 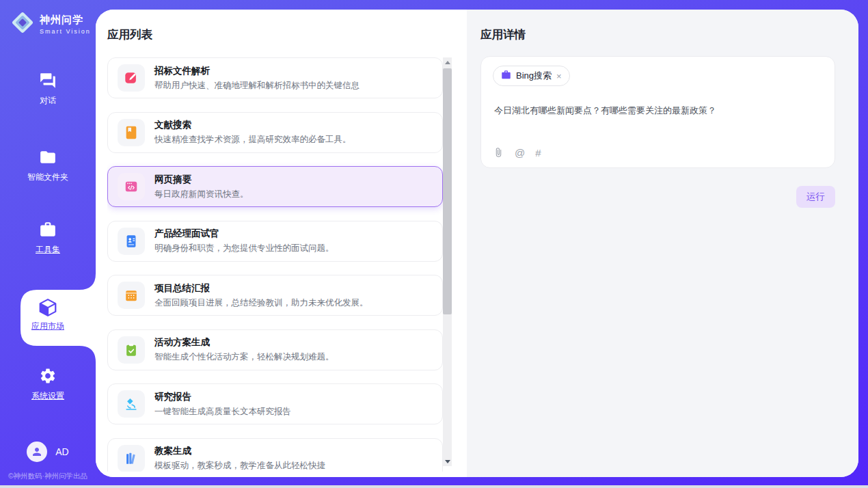 I want to click on app-card-title: 招标文件解析, so click(x=257, y=71).